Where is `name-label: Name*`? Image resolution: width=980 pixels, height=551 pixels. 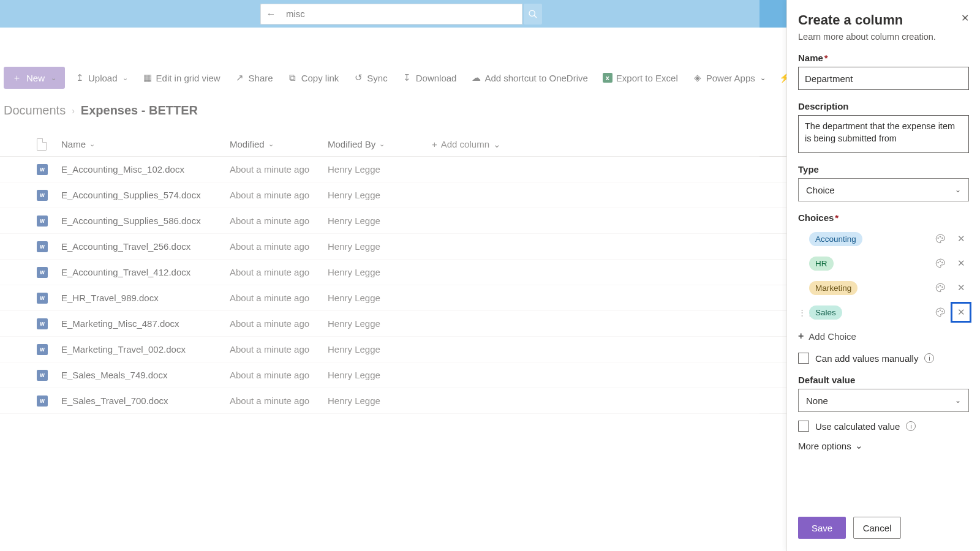 name-label: Name* is located at coordinates (883, 58).